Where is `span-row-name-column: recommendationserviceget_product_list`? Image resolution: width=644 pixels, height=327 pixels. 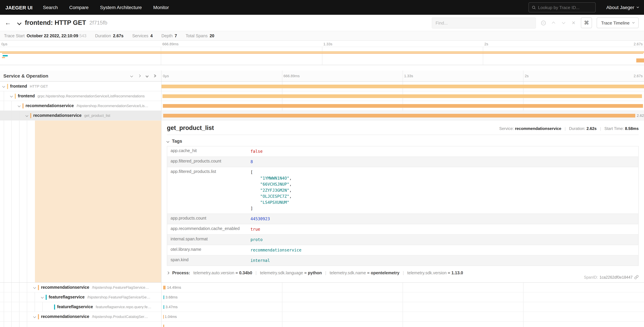
span-row-name-column: recommendationserviceget_product_list is located at coordinates (81, 116).